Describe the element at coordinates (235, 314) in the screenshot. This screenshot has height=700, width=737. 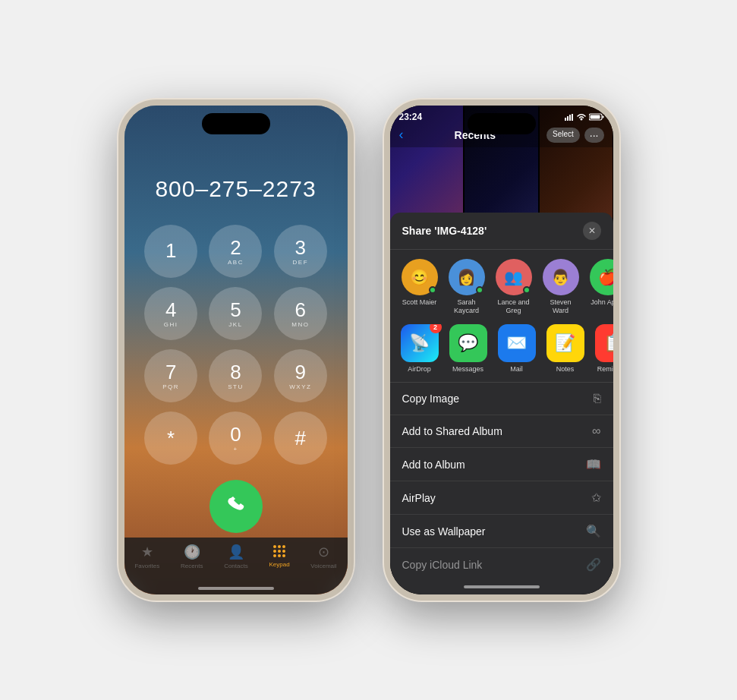
I see `key-5: 5 JKL` at that location.